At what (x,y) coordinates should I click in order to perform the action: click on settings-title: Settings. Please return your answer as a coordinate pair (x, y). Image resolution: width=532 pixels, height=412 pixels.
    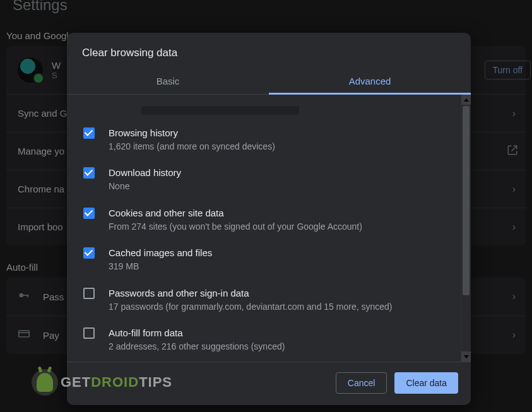
    Looking at the image, I should click on (266, 7).